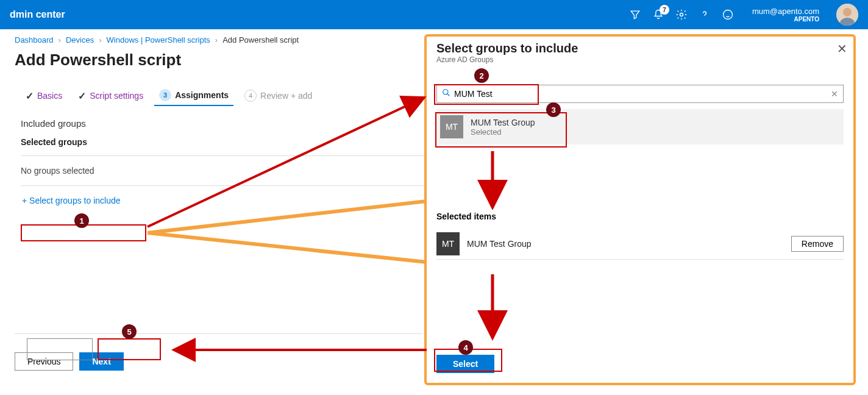 This screenshot has height=395, width=868. Describe the element at coordinates (466, 364) in the screenshot. I see `select-button: Select` at that location.